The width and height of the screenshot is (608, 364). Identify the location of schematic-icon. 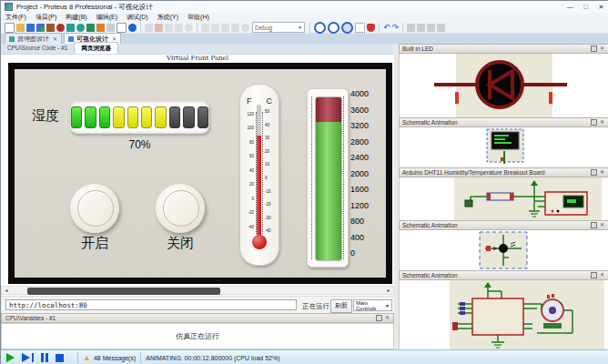
(100, 27).